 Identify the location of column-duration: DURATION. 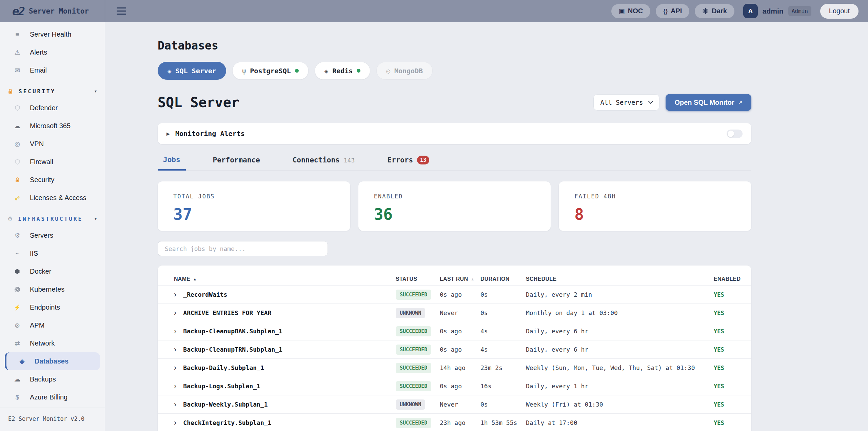
(503, 279).